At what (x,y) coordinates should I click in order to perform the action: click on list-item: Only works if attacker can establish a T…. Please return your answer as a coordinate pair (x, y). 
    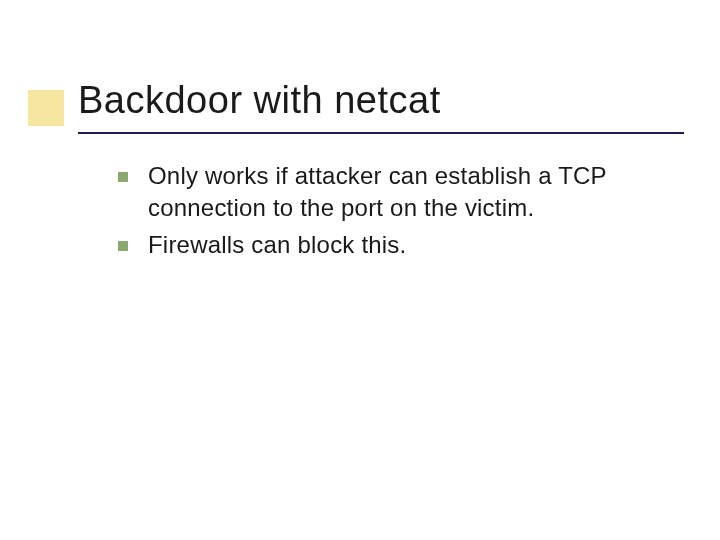
    Looking at the image, I should click on (407, 192).